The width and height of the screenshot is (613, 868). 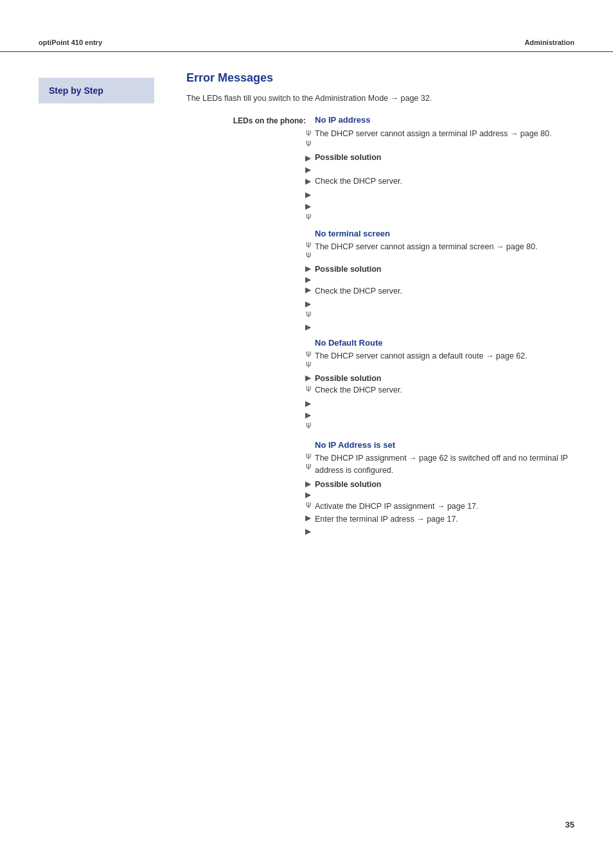 I want to click on led-icon-1: Ψ, so click(x=308, y=134).